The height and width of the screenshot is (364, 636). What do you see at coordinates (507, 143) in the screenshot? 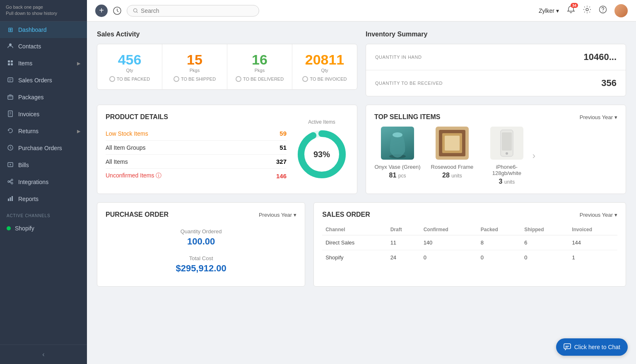
I see `phone-image` at bounding box center [507, 143].